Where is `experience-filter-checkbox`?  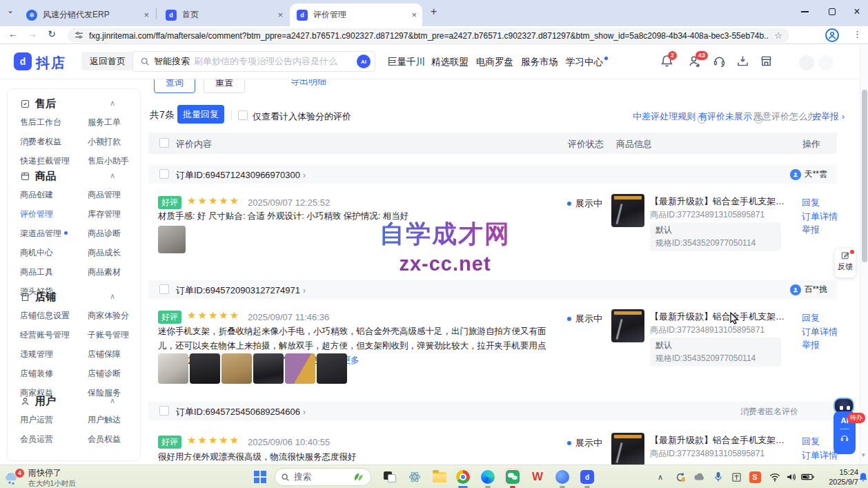
experience-filter-checkbox is located at coordinates (243, 115).